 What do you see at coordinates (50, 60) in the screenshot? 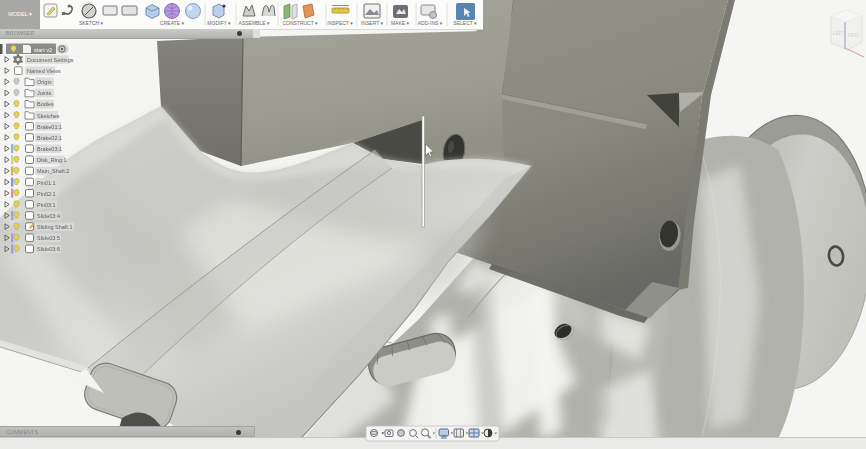
I see `svg-text: Document Settings` at bounding box center [50, 60].